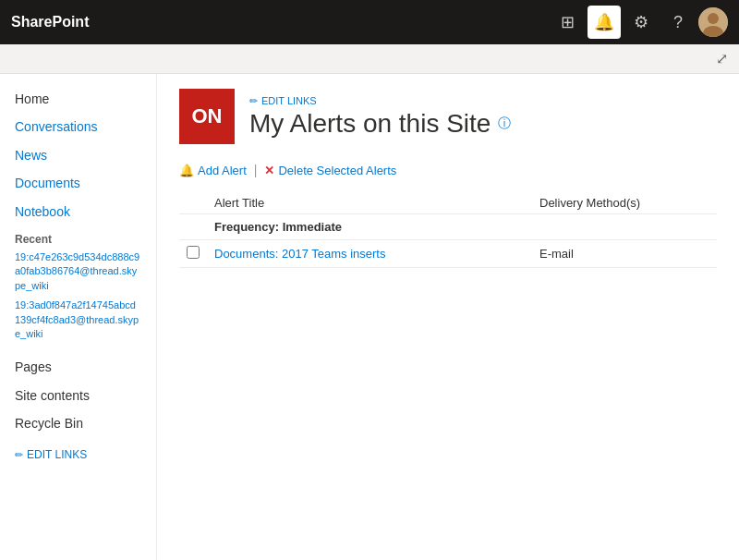 This screenshot has height=560, width=739. Describe the element at coordinates (462, 227) in the screenshot. I see `frequency-label: Frequency: Immediate` at that location.